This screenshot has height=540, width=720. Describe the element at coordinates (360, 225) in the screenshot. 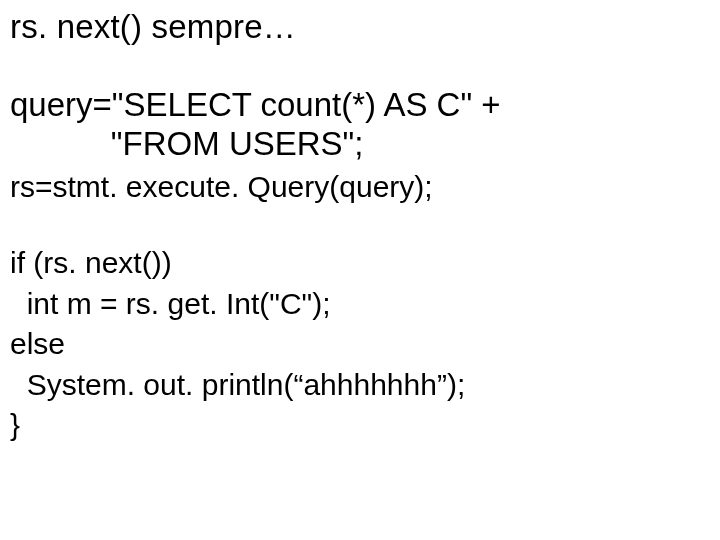

I see `spacer` at that location.